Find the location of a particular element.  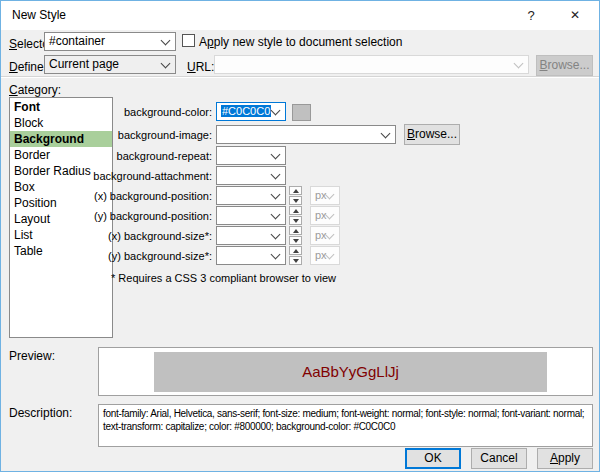

background-position-x-label: (x) background-position: is located at coordinates (146, 196).